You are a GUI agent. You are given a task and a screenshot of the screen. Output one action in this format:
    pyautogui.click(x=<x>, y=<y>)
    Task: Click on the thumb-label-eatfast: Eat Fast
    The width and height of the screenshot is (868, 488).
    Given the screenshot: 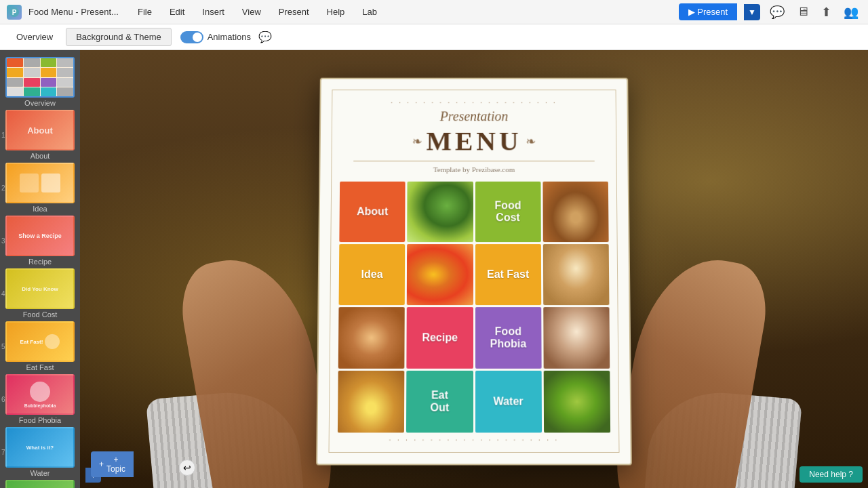 What is the action you would take?
    pyautogui.click(x=40, y=367)
    